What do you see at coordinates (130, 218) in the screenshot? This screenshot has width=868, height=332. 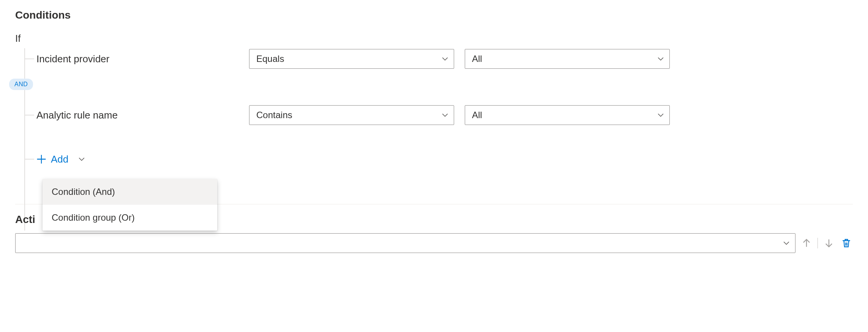 I see `menu-item-condition-group-or: Condition group (Or)` at bounding box center [130, 218].